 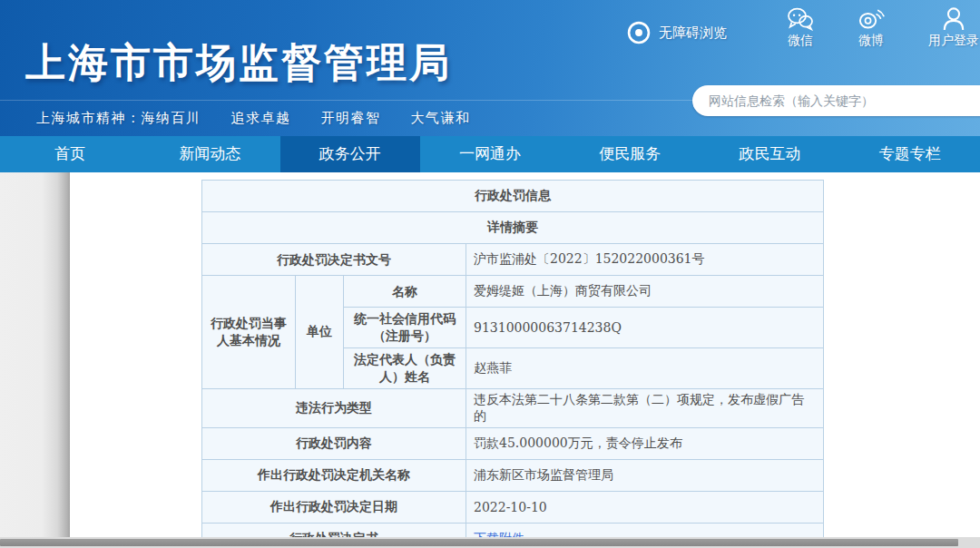 What do you see at coordinates (871, 41) in the screenshot?
I see `weibo-label: 微博` at bounding box center [871, 41].